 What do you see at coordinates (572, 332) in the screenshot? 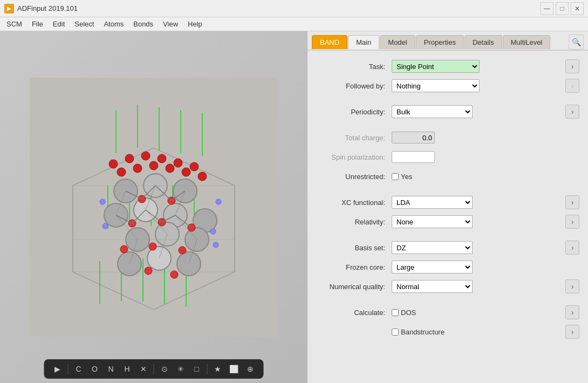
I see `bandstructure-nav-arrow: ›` at bounding box center [572, 332].